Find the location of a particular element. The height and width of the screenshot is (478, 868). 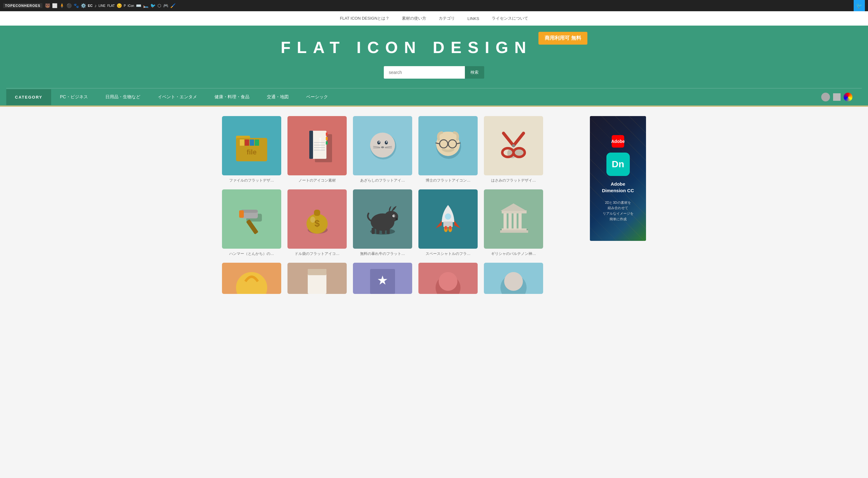

hero-title: FLAT ICON DESIGN is located at coordinates (406, 47).